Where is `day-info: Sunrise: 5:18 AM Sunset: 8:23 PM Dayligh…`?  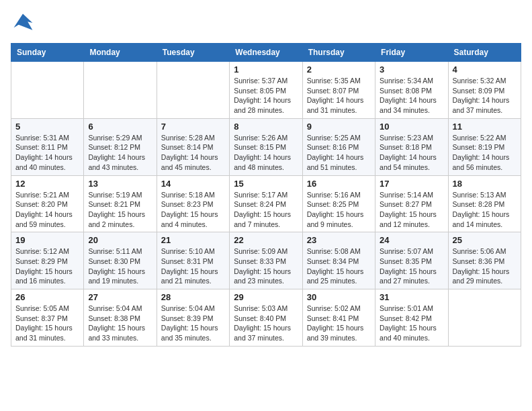 day-info: Sunrise: 5:18 AM Sunset: 8:23 PM Dayligh… is located at coordinates (193, 210).